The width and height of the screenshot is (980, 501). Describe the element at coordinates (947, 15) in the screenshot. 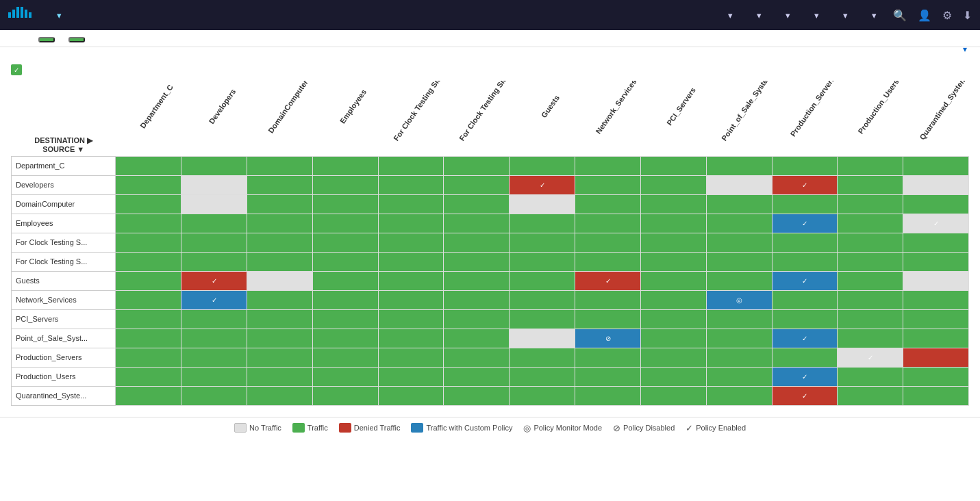

I see `settings-icon: ⚙` at that location.